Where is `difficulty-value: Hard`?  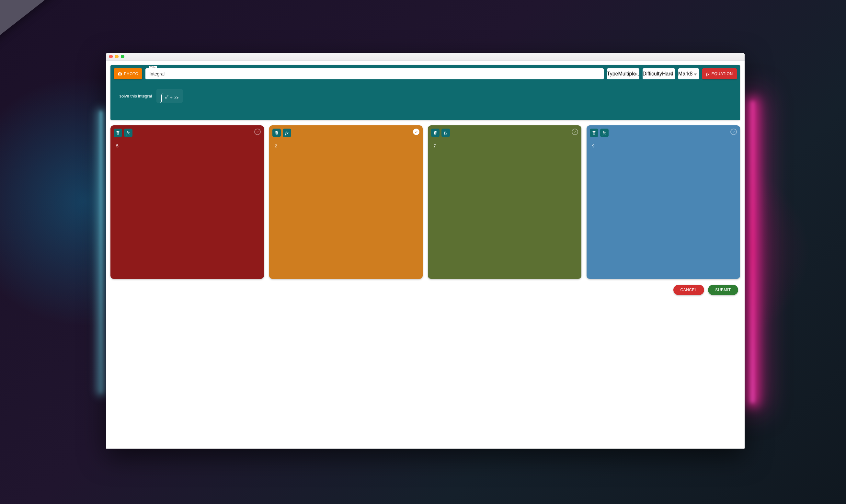 difficulty-value: Hard is located at coordinates (668, 74).